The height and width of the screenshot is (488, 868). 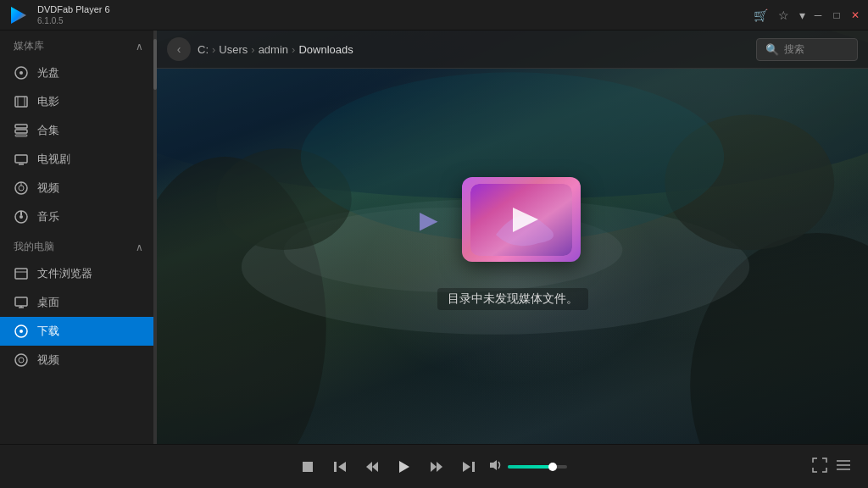 I want to click on bottom-controls, so click(x=434, y=466).